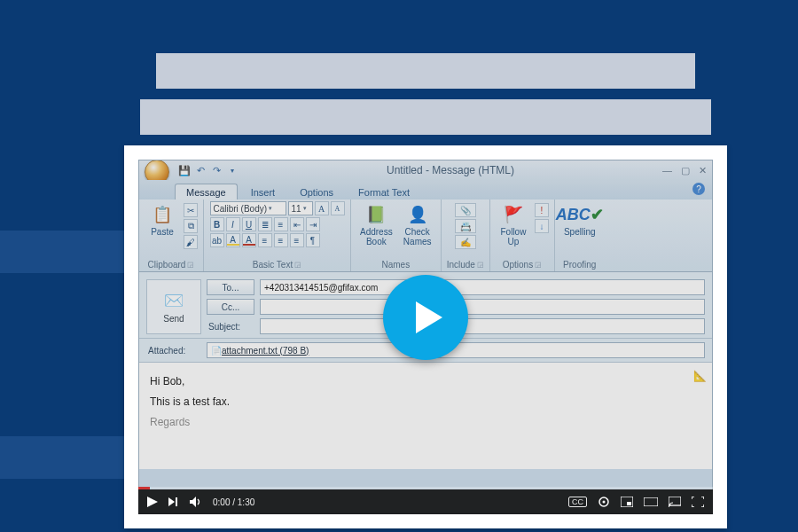  Describe the element at coordinates (249, 240) in the screenshot. I see `font-color-icon: A` at that location.